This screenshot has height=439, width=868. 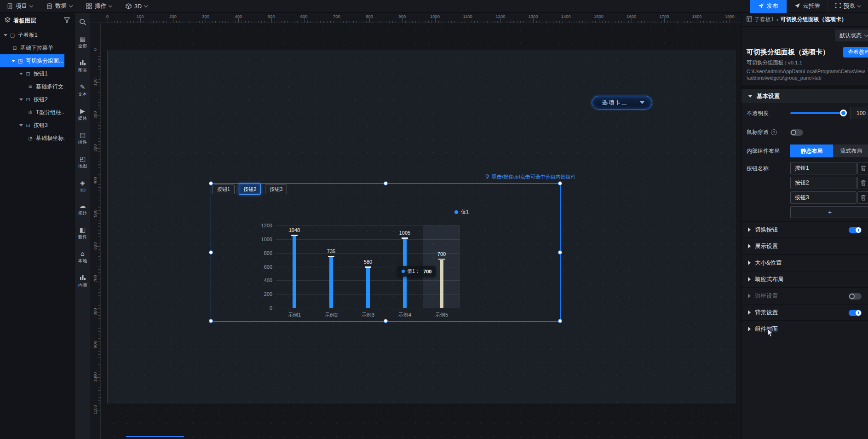 I want to click on dropdown-menu-component: 选项卡二, so click(x=622, y=103).